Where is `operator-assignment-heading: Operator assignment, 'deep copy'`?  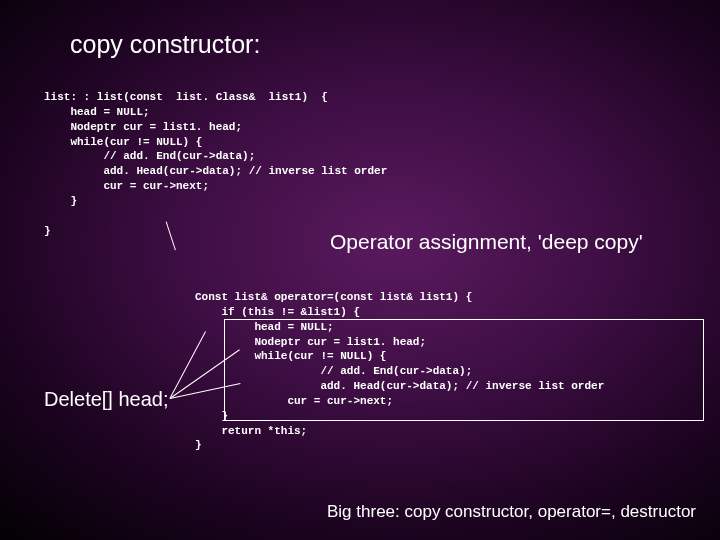 operator-assignment-heading: Operator assignment, 'deep copy' is located at coordinates (486, 242).